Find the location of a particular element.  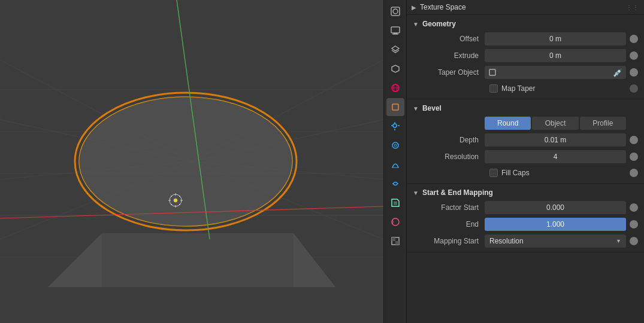

bevel-profile-button: Profile is located at coordinates (603, 123).